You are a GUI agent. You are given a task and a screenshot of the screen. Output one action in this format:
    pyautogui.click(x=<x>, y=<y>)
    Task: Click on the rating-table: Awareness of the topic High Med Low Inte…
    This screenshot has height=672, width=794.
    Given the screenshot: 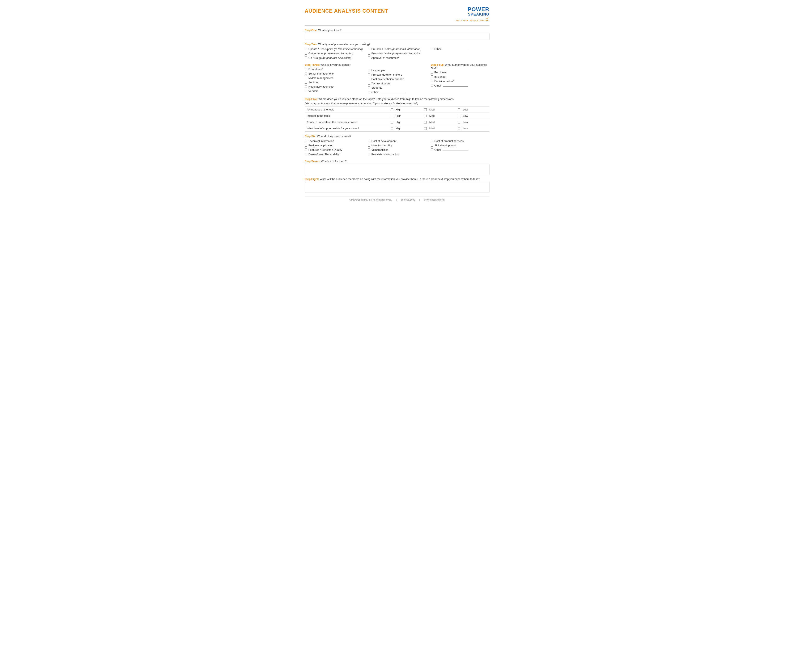 What is the action you would take?
    pyautogui.click(x=397, y=119)
    